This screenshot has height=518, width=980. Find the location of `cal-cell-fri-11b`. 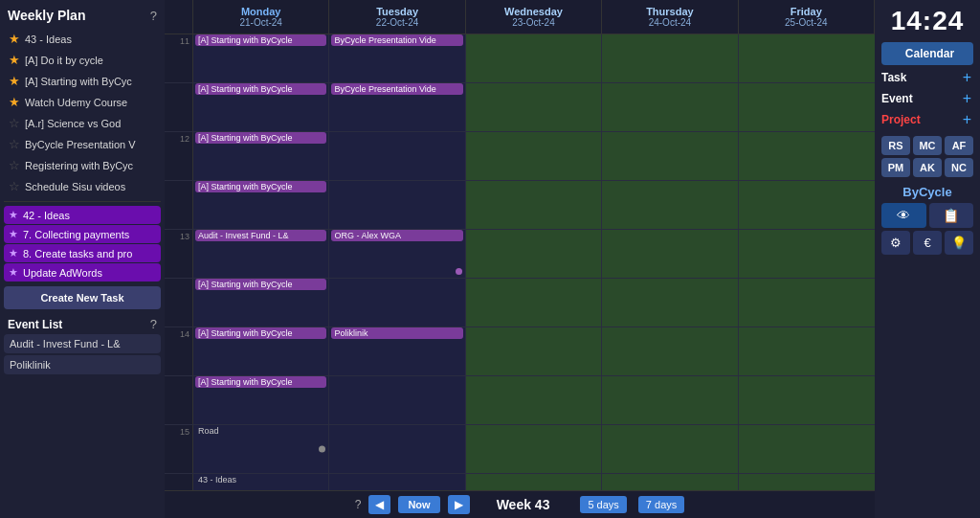

cal-cell-fri-11b is located at coordinates (807, 107).